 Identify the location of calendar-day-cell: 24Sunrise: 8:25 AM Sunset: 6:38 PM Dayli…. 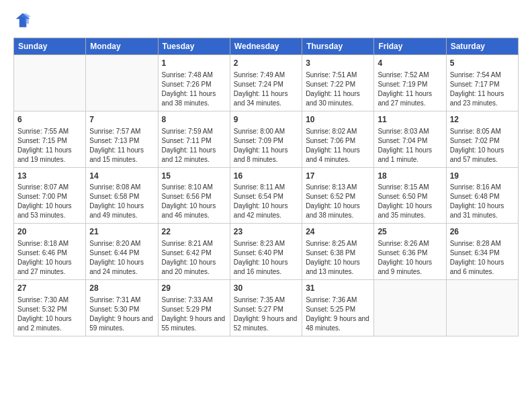
(339, 252).